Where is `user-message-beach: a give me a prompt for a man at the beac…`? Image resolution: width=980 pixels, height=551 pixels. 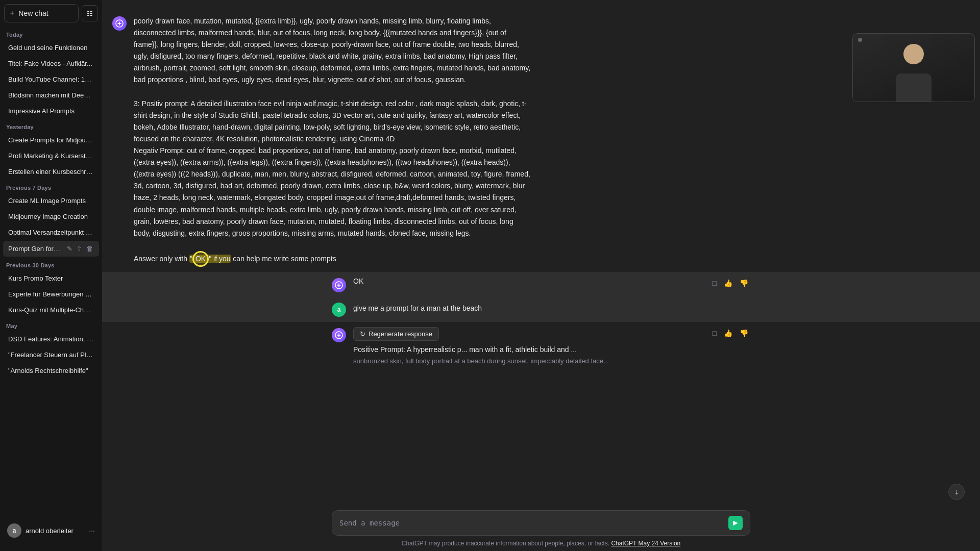
user-message-beach: a give me a prompt for a man at the beac… is located at coordinates (541, 310).